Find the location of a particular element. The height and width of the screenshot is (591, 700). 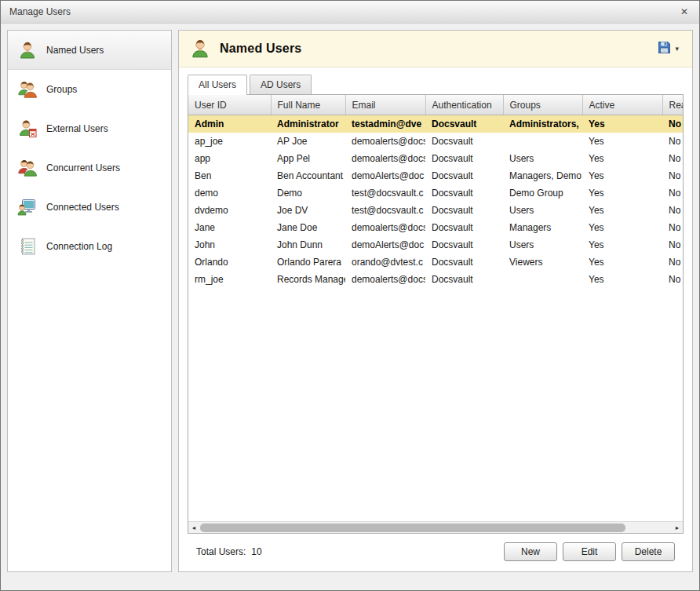

table-cell: Joe DV is located at coordinates (308, 210).